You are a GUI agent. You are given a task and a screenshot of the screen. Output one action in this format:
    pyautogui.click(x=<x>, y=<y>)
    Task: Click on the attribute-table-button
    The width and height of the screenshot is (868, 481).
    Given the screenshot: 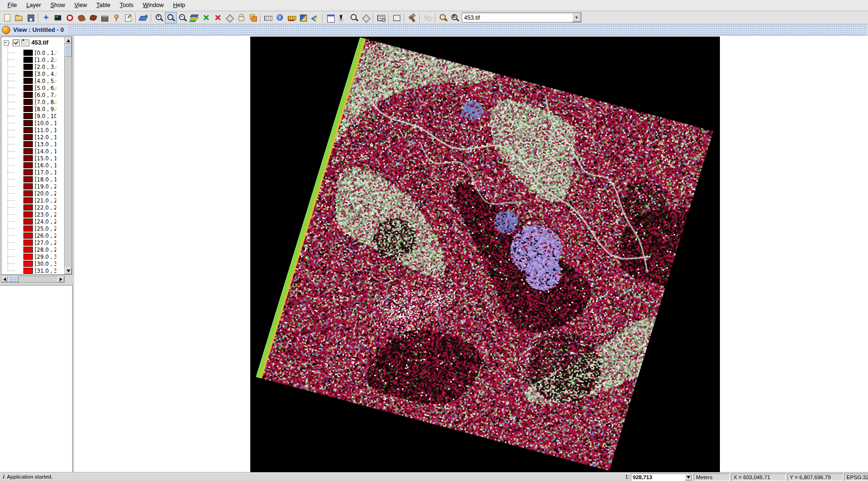 What is the action you would take?
    pyautogui.click(x=382, y=18)
    